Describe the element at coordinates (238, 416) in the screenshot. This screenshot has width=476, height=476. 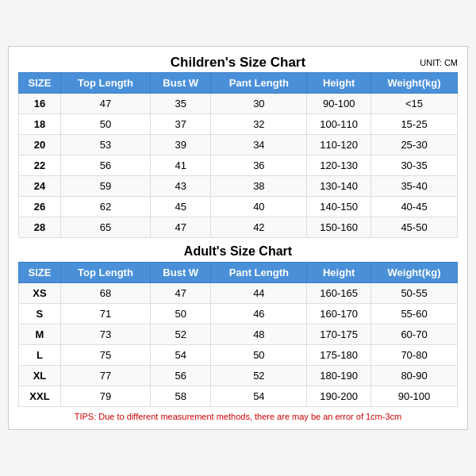
I see `tips-text: TIPS: Due to different measurement metho…` at that location.